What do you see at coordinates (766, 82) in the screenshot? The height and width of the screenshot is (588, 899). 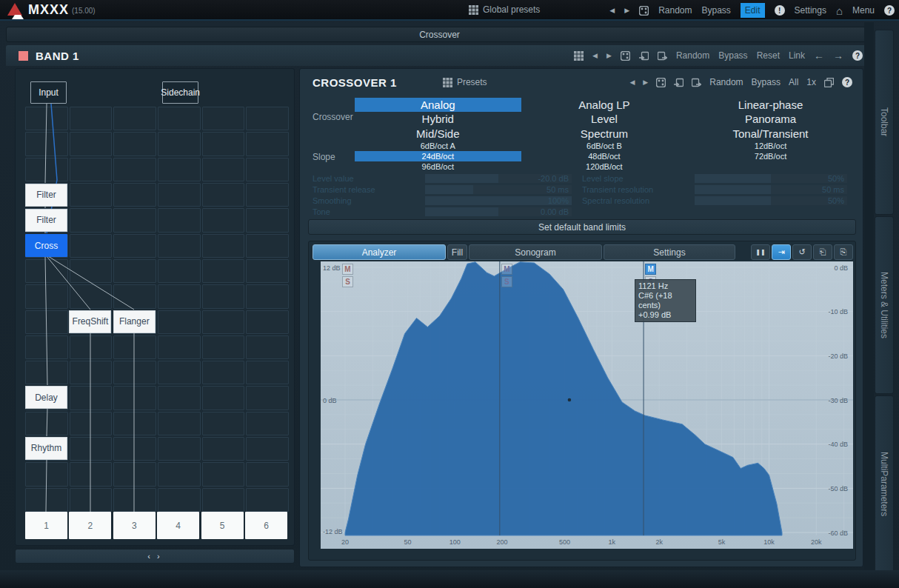 I see `crossover-bypass-button: Bypass` at bounding box center [766, 82].